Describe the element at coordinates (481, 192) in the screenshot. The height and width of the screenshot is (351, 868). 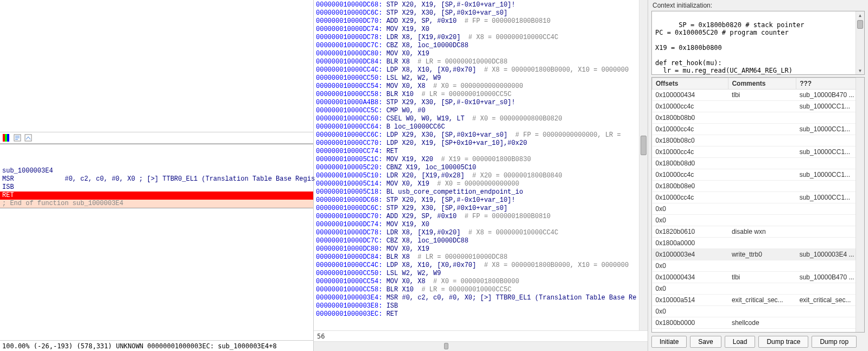
I see `trace-line: 0000000100005C18: BL usb_core_competitio…` at that location.